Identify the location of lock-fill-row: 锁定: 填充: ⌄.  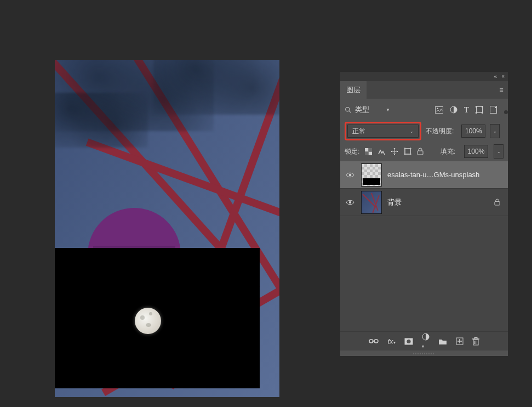
(424, 151).